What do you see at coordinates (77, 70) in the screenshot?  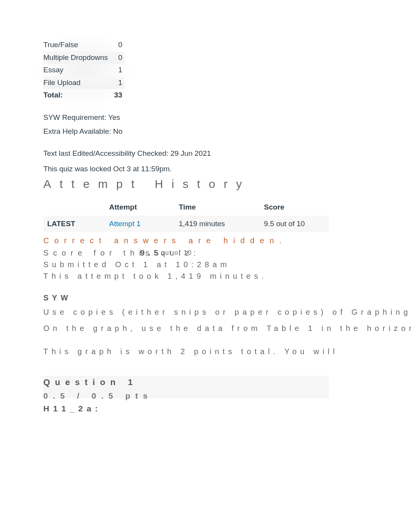 I see `summary-label: Essay` at bounding box center [77, 70].